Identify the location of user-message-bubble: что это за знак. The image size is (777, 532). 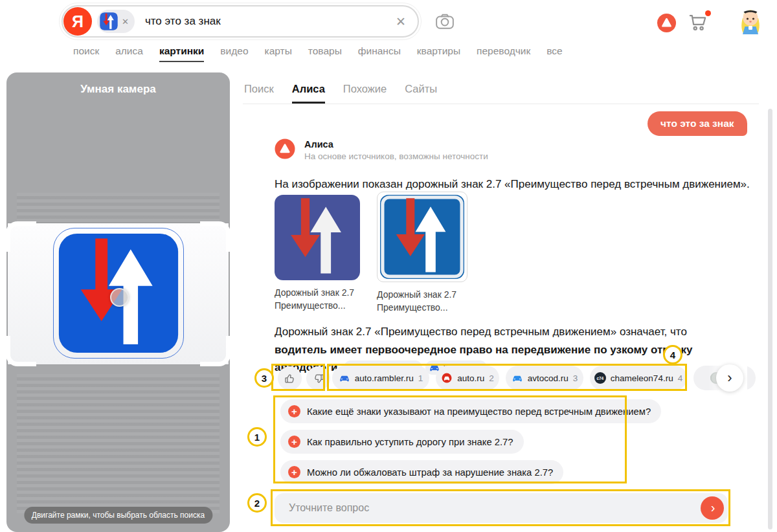
(697, 124).